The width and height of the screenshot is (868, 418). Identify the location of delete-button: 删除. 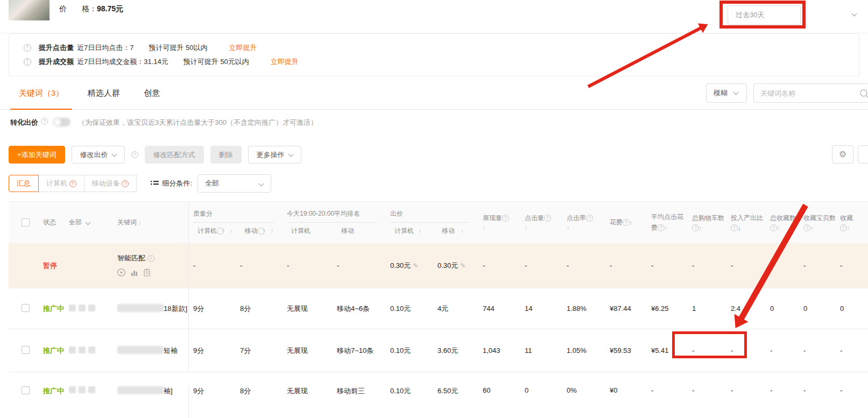
(226, 155).